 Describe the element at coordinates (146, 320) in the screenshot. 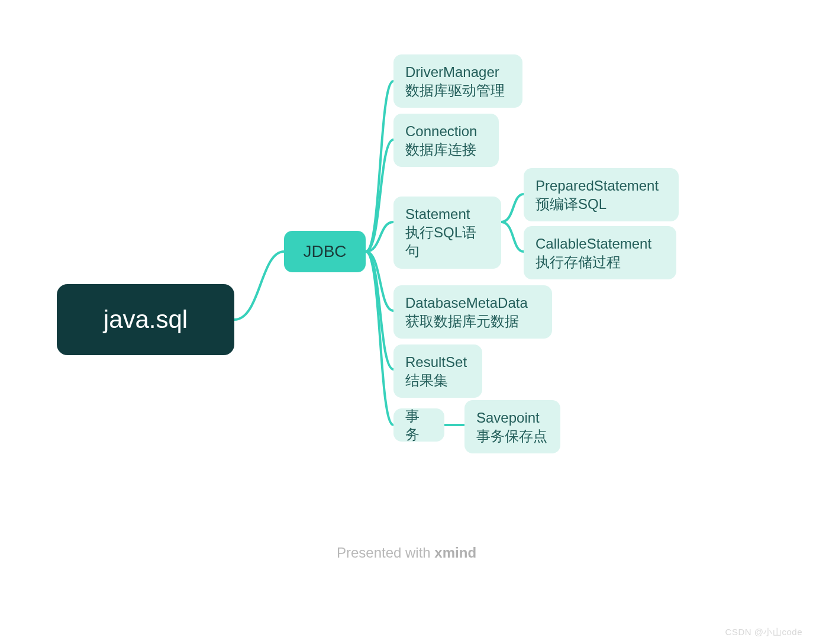

I see `root-node: java.sql` at that location.